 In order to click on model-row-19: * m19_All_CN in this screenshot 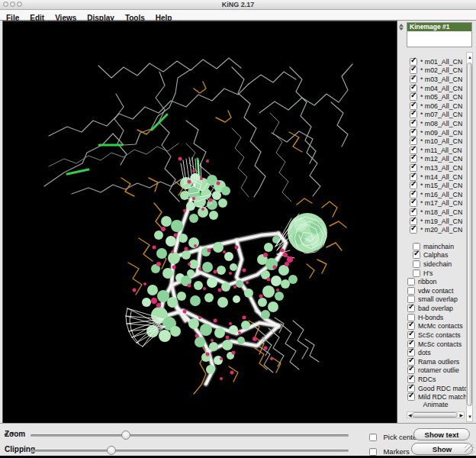, I will do `click(436, 218)`.